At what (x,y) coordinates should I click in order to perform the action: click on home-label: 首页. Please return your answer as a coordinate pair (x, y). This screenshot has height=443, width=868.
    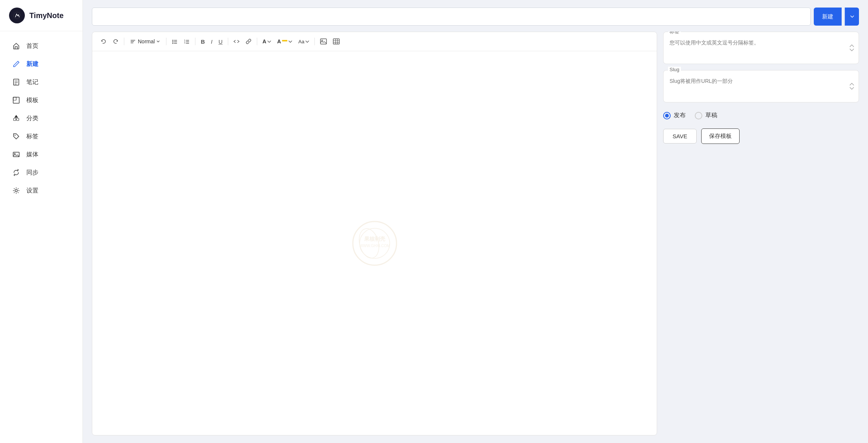
    Looking at the image, I should click on (32, 46).